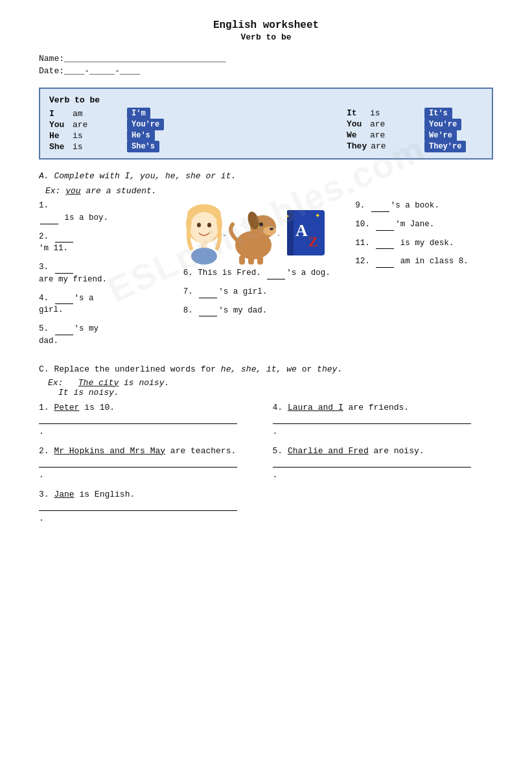 This screenshot has height=758, width=532. What do you see at coordinates (384, 420) in the screenshot?
I see `c-item-4: 4. Laura and I are friends. .` at bounding box center [384, 420].